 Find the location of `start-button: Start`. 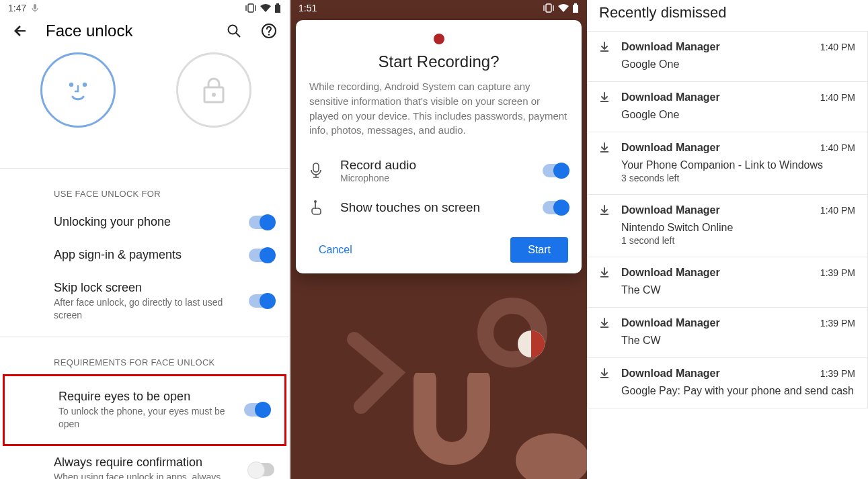

start-button: Start is located at coordinates (539, 250).